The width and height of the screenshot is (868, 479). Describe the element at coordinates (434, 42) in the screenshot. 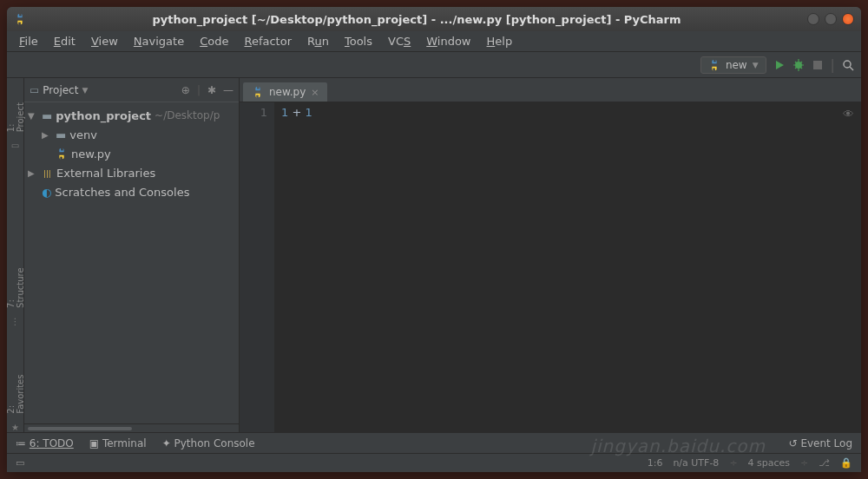

I see `menu-bar: File Edit View Navigate Code Refactor Ru…` at that location.